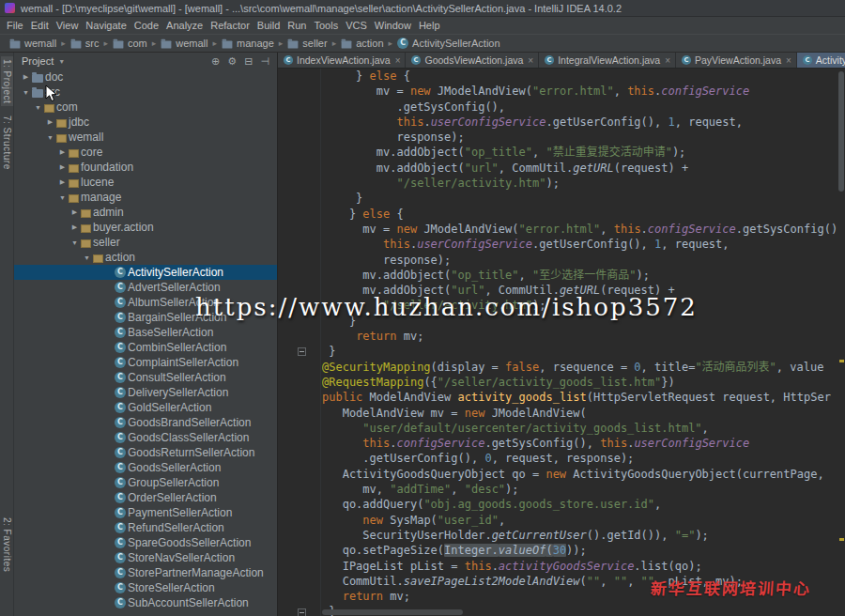  I want to click on tree-item-foundation: ▶foundation, so click(146, 167).